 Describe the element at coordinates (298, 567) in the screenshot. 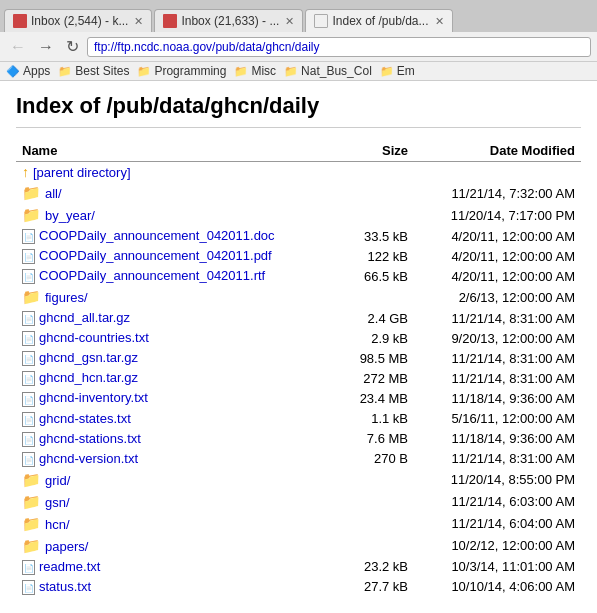

I see `table-row: 📄readme.txt23.2 kB10/3/14, 11:01:00 AM` at that location.